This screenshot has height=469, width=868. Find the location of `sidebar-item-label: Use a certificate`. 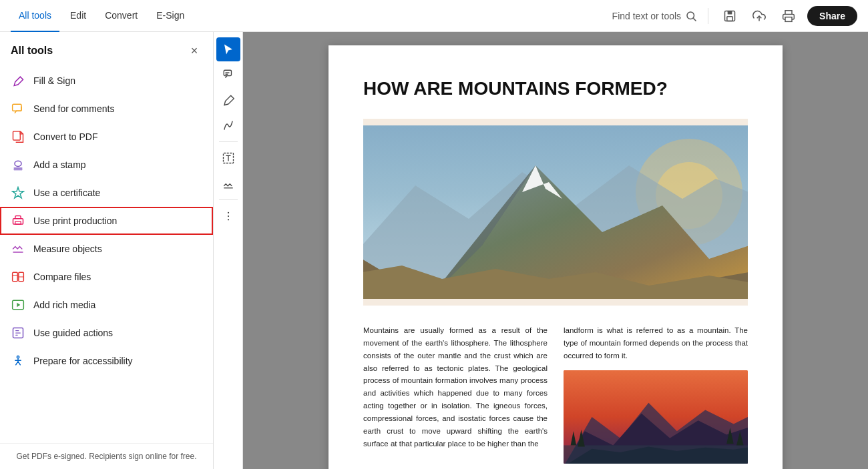

sidebar-item-label: Use a certificate is located at coordinates (67, 193).